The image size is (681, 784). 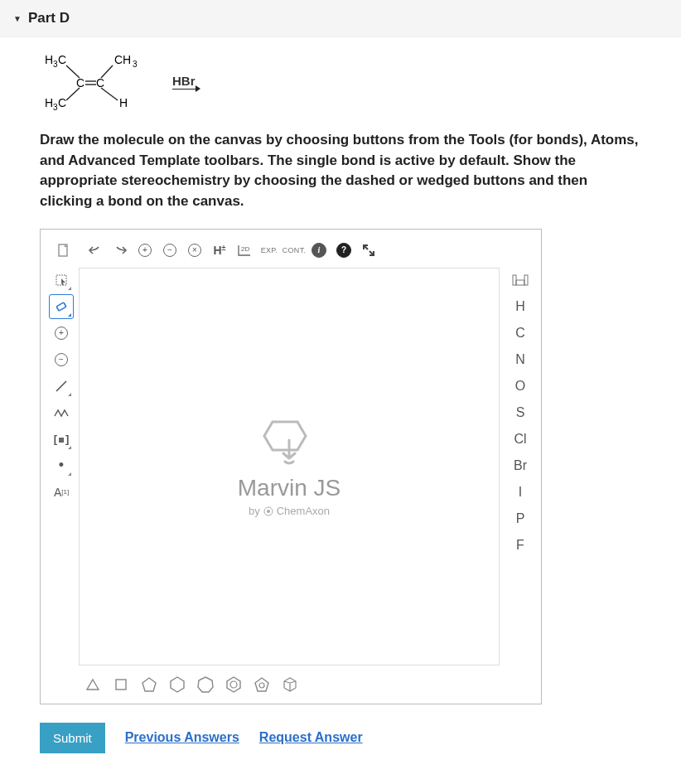 I want to click on selection-tool, so click(x=61, y=280).